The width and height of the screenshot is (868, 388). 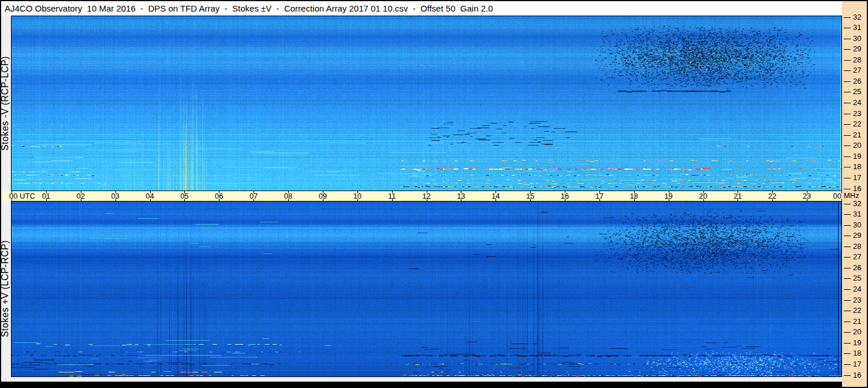 What do you see at coordinates (855, 189) in the screenshot?
I see `freq-tick-16-top: 16` at bounding box center [855, 189].